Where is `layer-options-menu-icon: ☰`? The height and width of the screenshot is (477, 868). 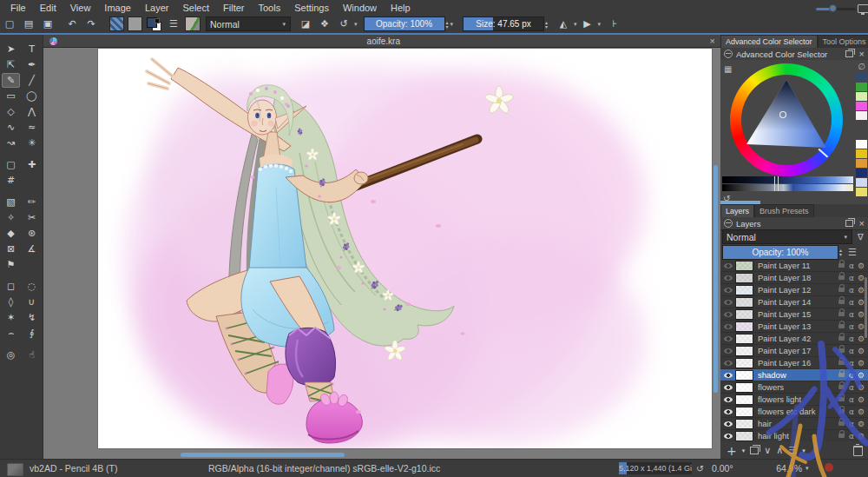 layer-options-menu-icon: ☰ is located at coordinates (852, 252).